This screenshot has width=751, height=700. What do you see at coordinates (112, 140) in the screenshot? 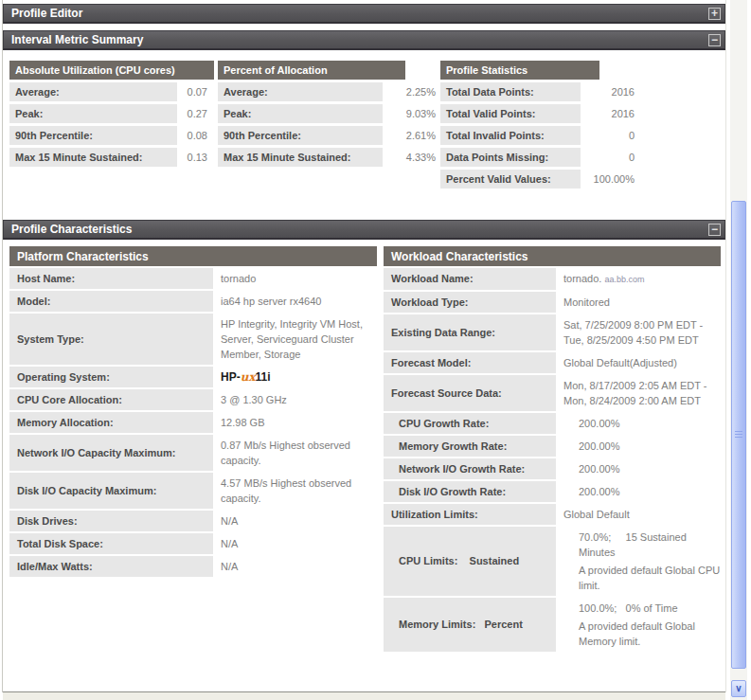
I see `absolute-utilization-table: Absolute Utilization (CPU cores) Average…` at bounding box center [112, 140].